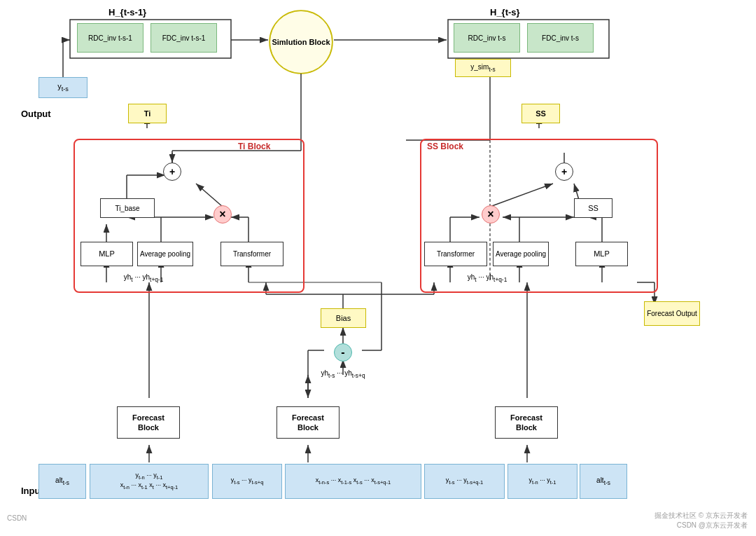 This screenshot has height=536, width=756. What do you see at coordinates (111, 38) in the screenshot?
I see `rdc-inv-left: RDC_inv t-s-1` at bounding box center [111, 38].